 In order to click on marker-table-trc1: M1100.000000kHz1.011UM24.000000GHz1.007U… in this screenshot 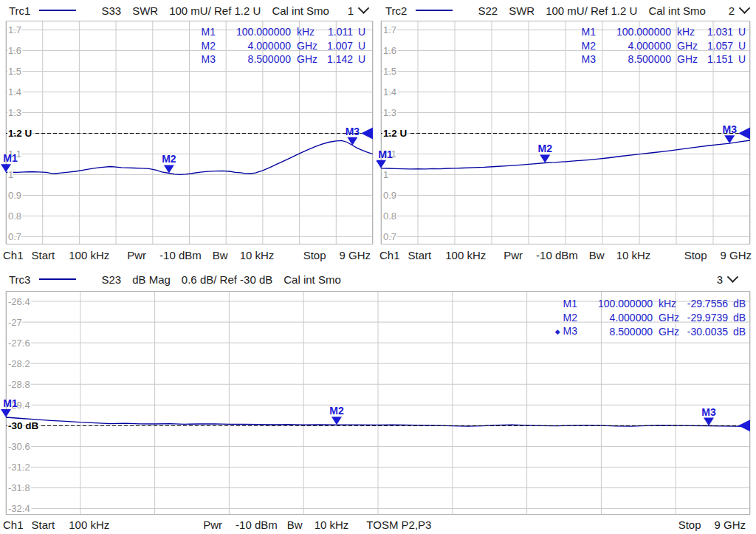, I will do `click(275, 46)`.